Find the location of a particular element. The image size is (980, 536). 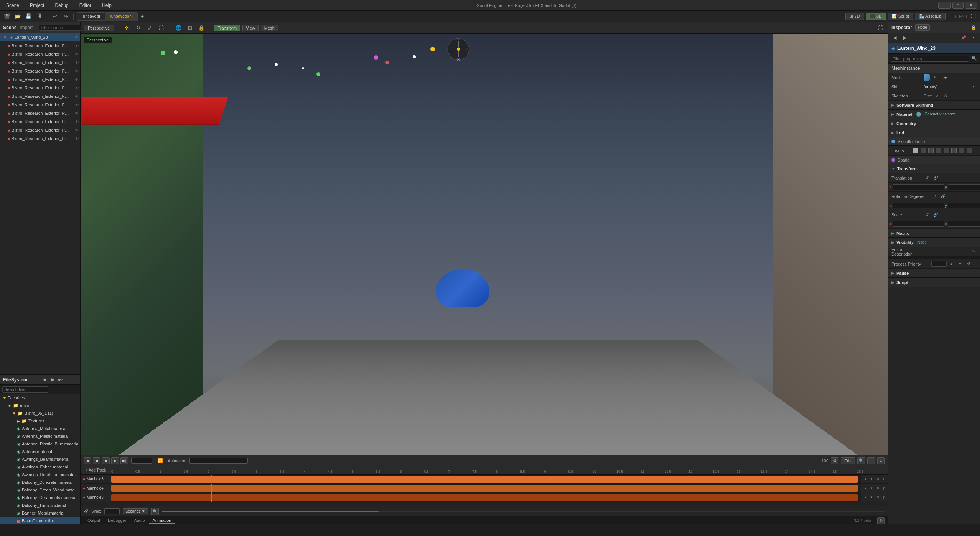

vp-select-tool: ⛶ is located at coordinates (161, 28).